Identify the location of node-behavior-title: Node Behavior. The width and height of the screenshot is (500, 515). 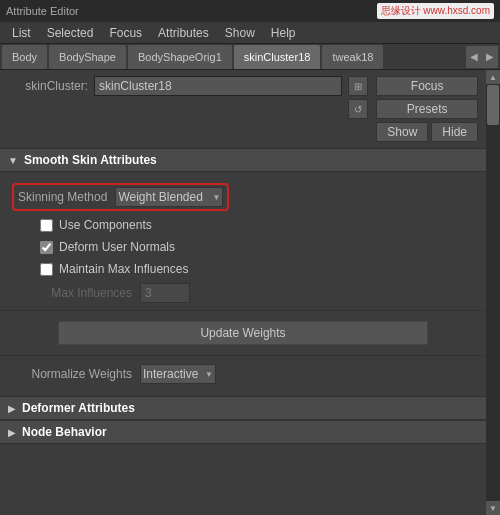
(64, 432).